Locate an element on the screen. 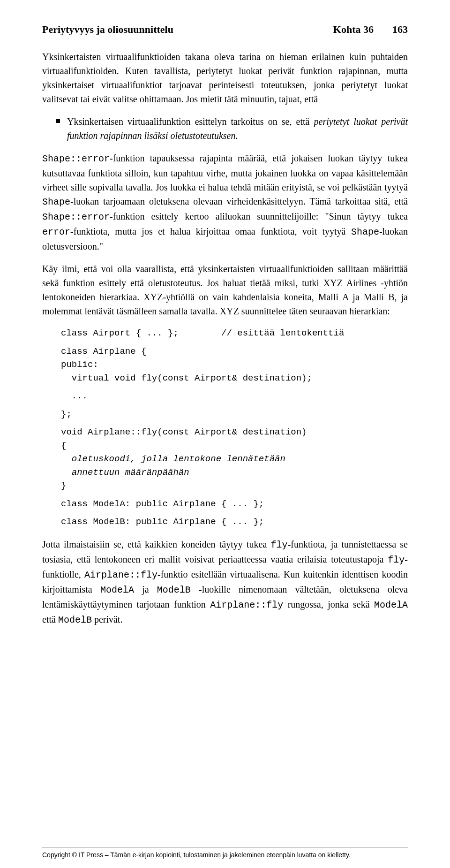  text-part: -funktion esittely kertoo aliluokan suun… is located at coordinates (259, 216).